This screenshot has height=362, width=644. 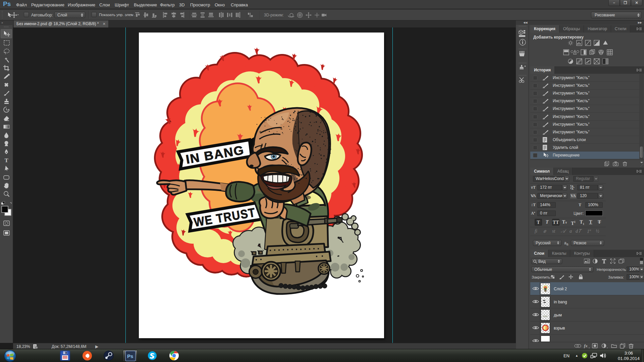 I want to click on svg-text: fx, so click(x=586, y=346).